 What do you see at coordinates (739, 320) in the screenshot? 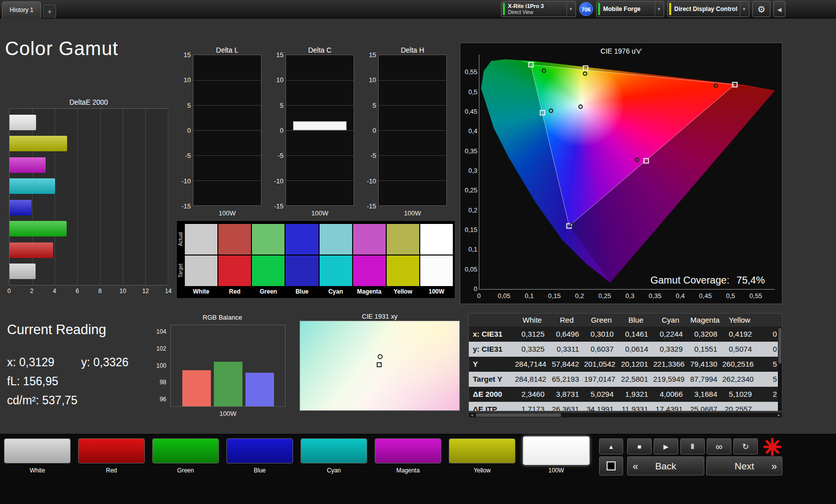
I see `column-header: Yellow` at bounding box center [739, 320].